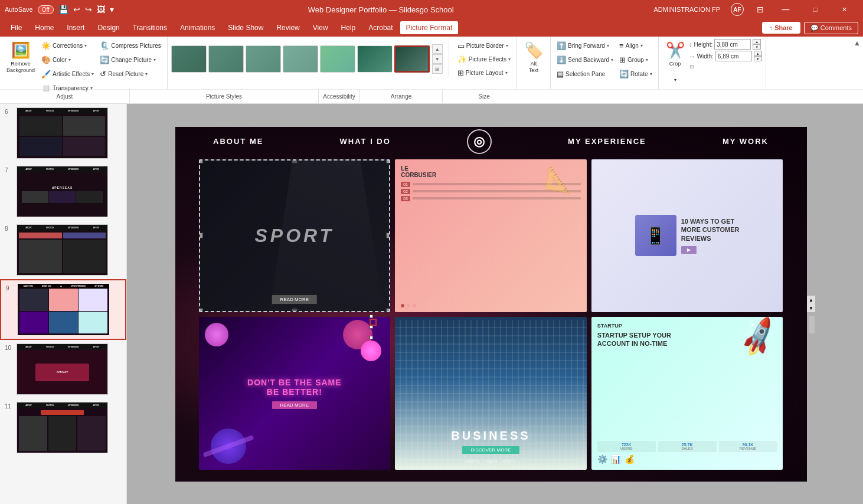  I want to click on gallery-expand: ⊞, so click(437, 69).